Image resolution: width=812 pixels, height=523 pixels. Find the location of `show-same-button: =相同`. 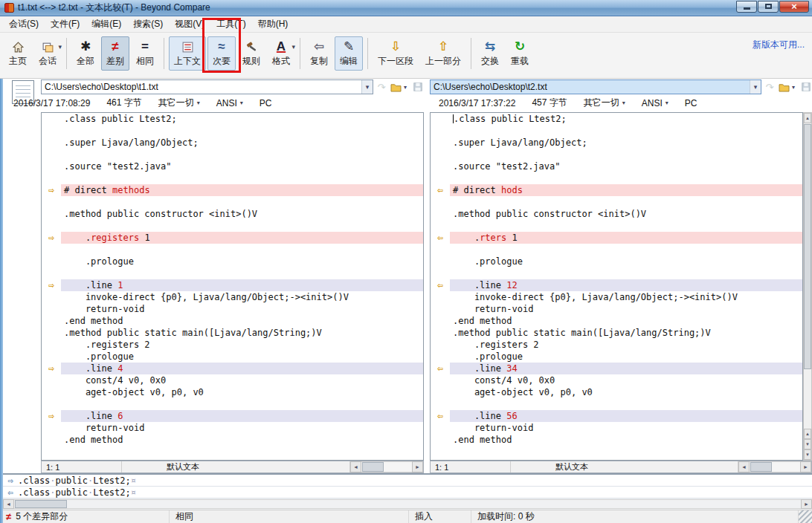

show-same-button: =相同 is located at coordinates (145, 53).